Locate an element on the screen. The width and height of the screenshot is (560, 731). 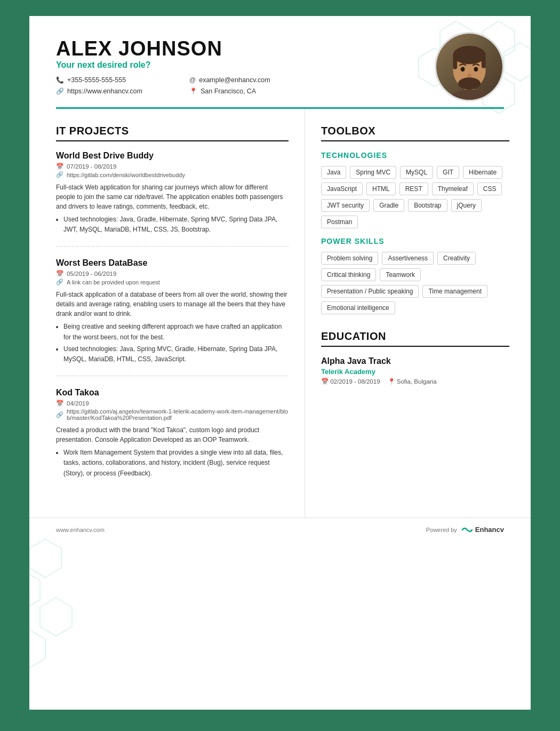
tag-critical-thinking: Critical thinking is located at coordinates (349, 275).